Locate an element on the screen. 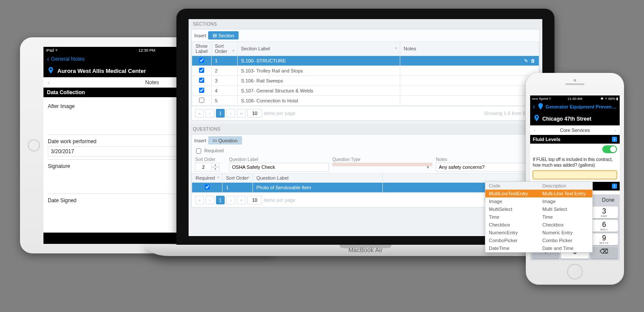 The width and height of the screenshot is (644, 312). table-row: 5S.108- Connection to Hoist is located at coordinates (366, 101).